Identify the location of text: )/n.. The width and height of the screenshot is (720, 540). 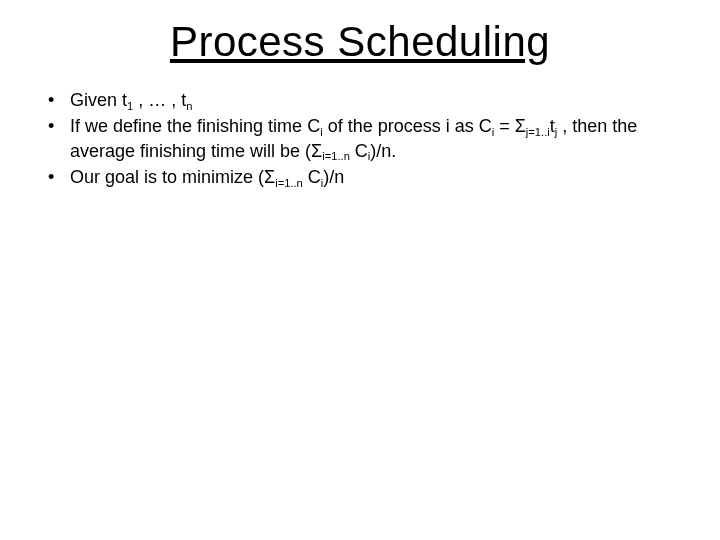
(383, 151).